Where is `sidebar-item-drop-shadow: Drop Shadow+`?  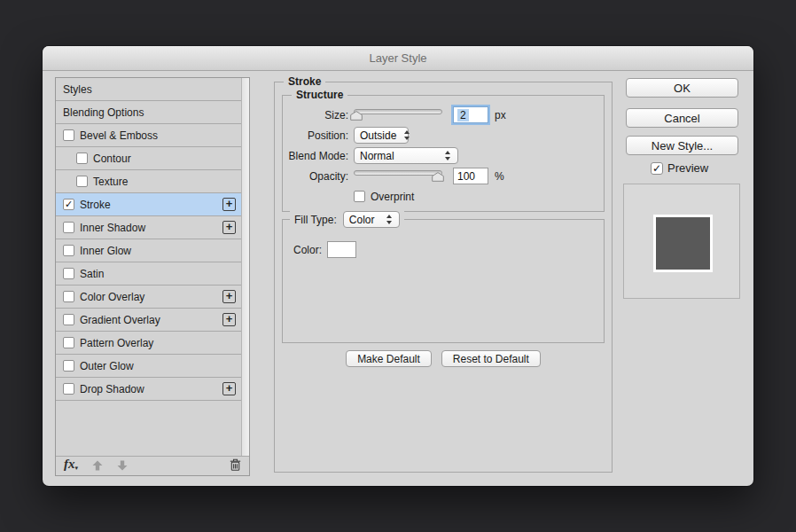 sidebar-item-drop-shadow: Drop Shadow+ is located at coordinates (149, 389).